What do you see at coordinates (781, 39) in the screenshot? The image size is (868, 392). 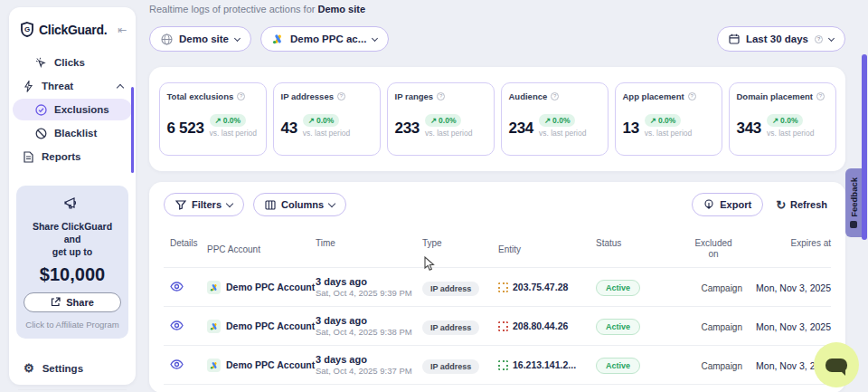 I see `date-range-selector: Last 30 days ?` at bounding box center [781, 39].